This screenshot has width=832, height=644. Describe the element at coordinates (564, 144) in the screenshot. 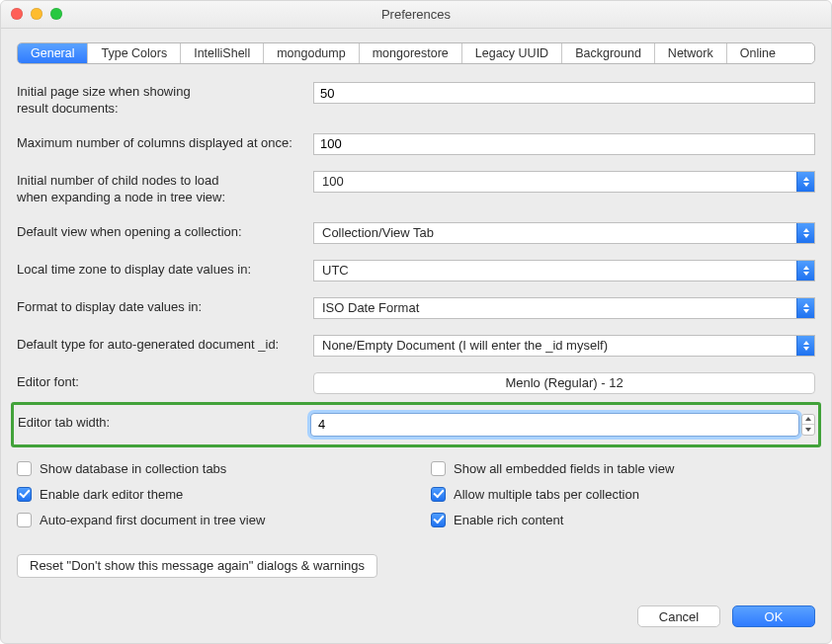

I see `max-columns-input` at that location.